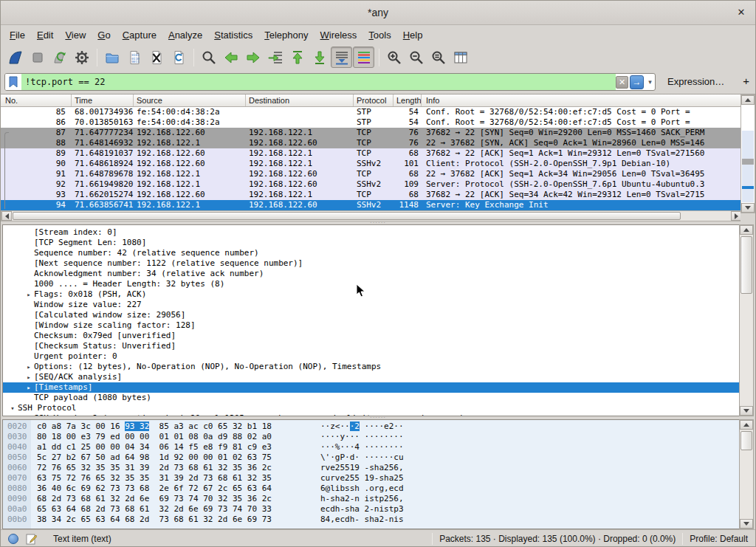 The width and height of the screenshot is (756, 547). I want to click on column-destination: Destination, so click(300, 100).